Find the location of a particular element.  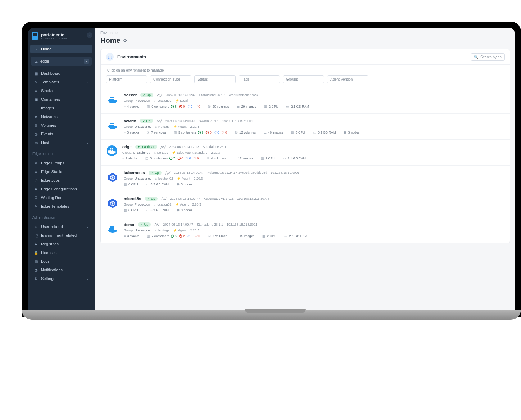

env-platform: Swarm 26.1.1 is located at coordinates (209, 121).